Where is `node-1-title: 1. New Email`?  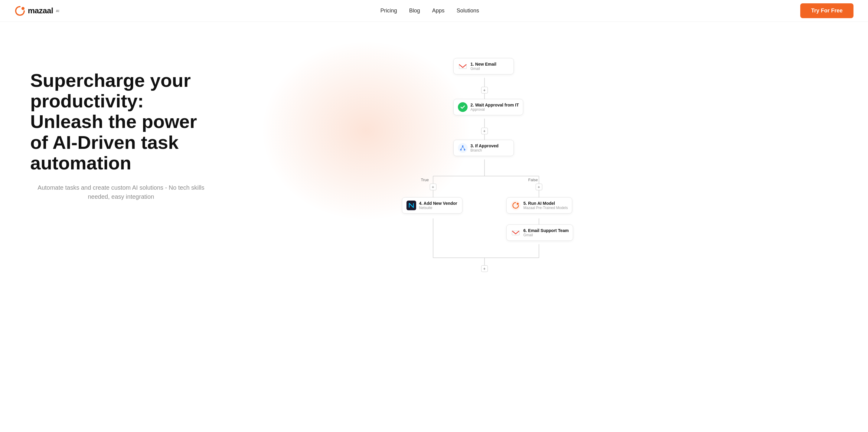 node-1-title: 1. New Email is located at coordinates (484, 64).